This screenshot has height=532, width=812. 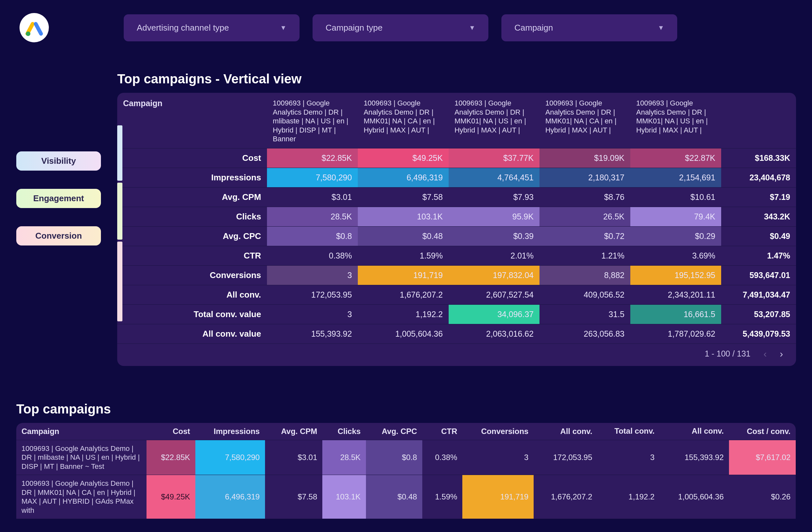 What do you see at coordinates (406, 457) in the screenshot?
I see `table-row: 1009693 | Google Analytics Demo | DR | m…` at bounding box center [406, 457].